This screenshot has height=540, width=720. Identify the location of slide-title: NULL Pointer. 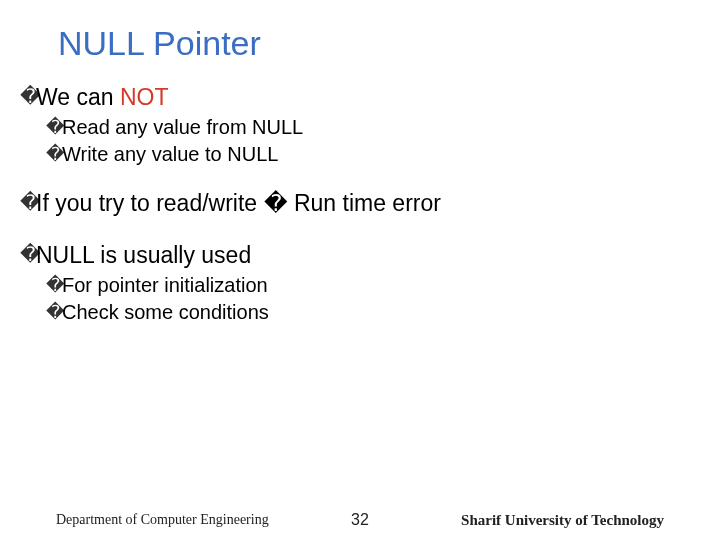
(160, 44).